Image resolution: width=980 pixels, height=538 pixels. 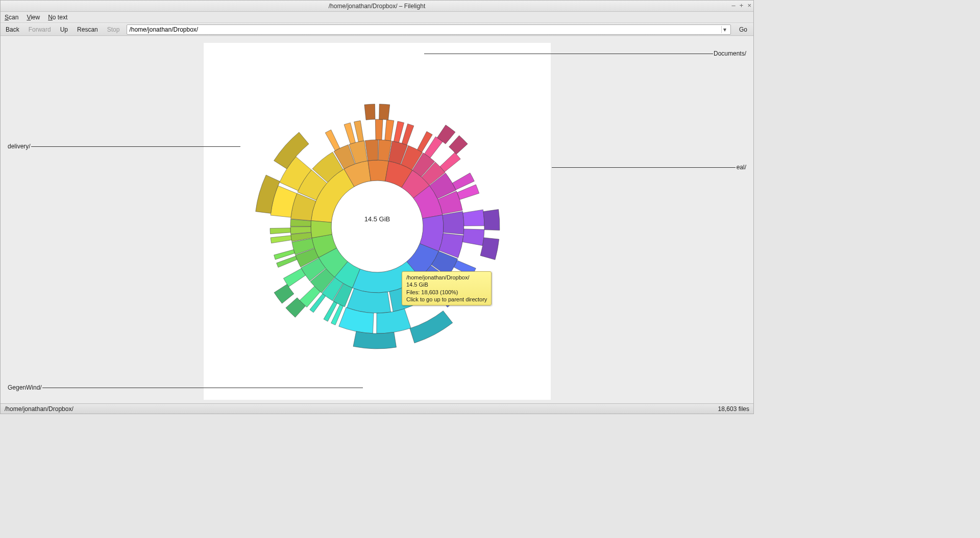 What do you see at coordinates (39, 409) in the screenshot?
I see `status-path: /home/jonathan/Dropbox/` at bounding box center [39, 409].